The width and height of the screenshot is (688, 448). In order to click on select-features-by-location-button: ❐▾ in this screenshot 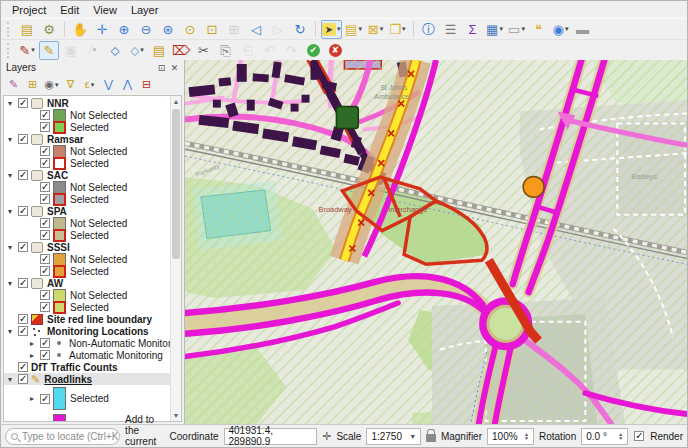, I will do `click(398, 30)`.